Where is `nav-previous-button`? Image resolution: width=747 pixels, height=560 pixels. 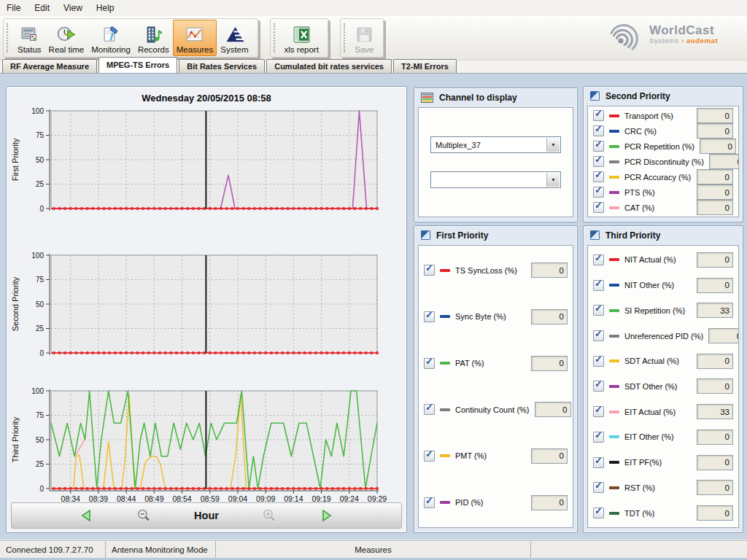
nav-previous-button is located at coordinates (86, 516).